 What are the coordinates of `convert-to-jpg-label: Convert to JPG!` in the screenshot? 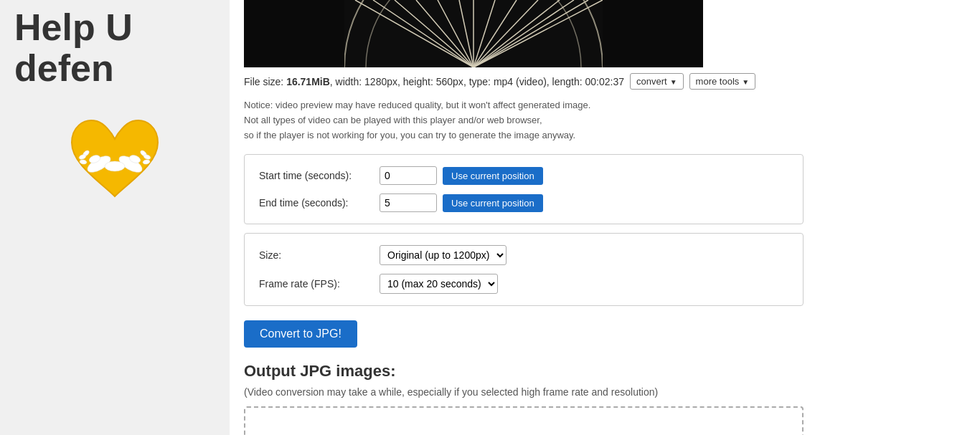 It's located at (301, 334).